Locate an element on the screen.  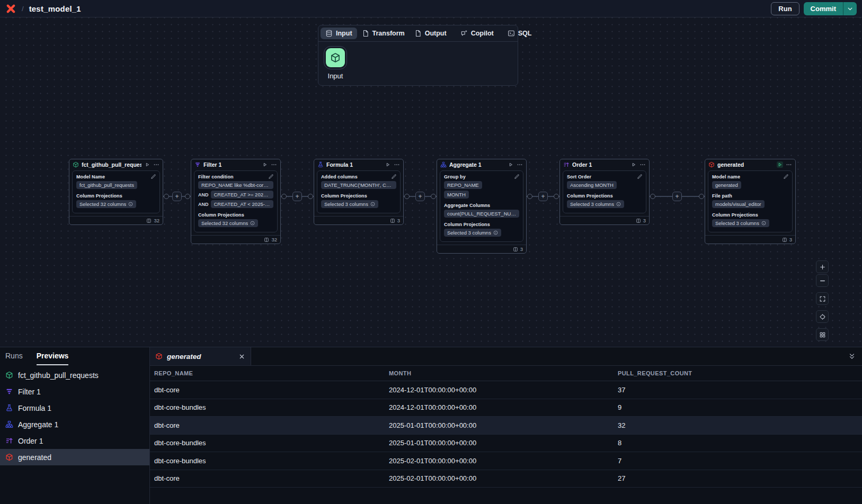
table-cell: 2024-12-01T00:00:00+00:00 is located at coordinates (503, 408).